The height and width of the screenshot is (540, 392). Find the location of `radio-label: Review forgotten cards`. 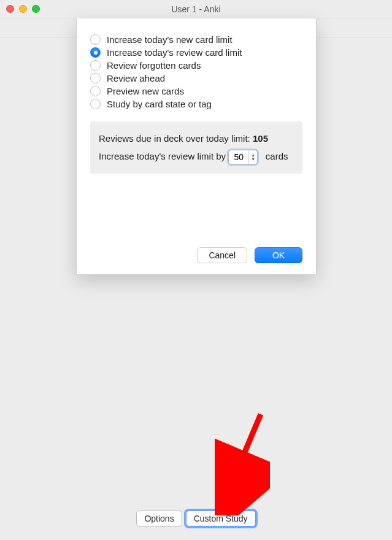

radio-label: Review forgotten cards is located at coordinates (153, 65).